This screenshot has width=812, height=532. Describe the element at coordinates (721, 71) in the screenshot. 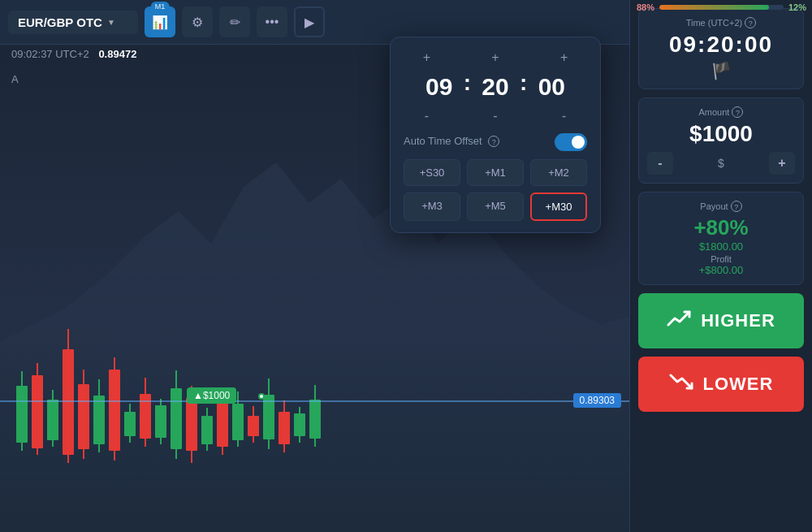

I see `flag-row: 🏴` at that location.